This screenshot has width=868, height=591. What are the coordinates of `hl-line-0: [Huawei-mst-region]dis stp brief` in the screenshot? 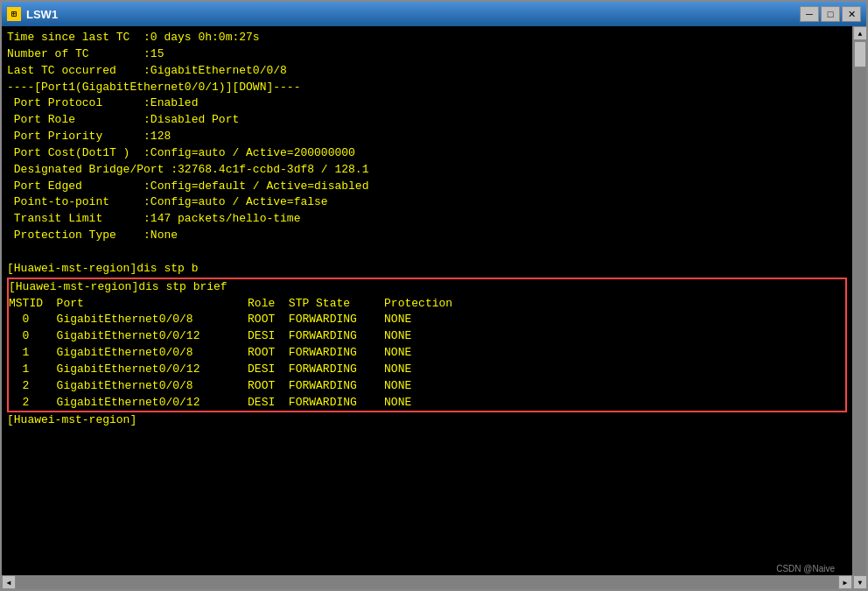 It's located at (427, 287).